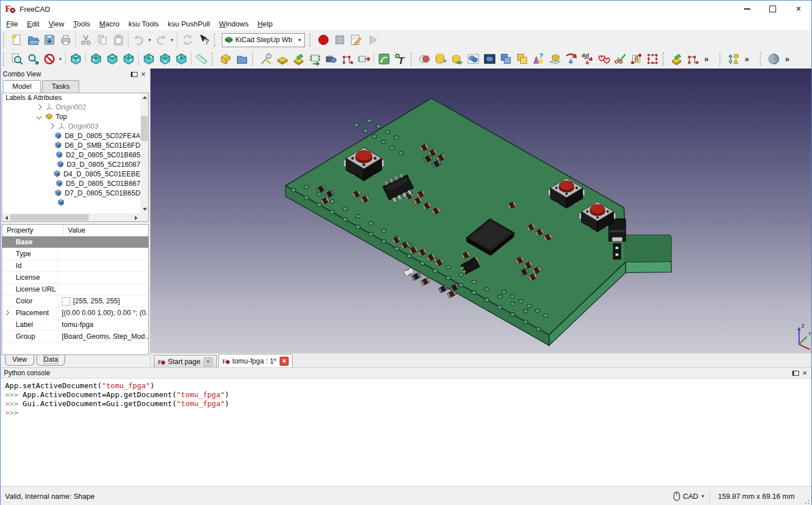 The width and height of the screenshot is (812, 505). What do you see at coordinates (339, 40) in the screenshot?
I see `macro-stop-button` at bounding box center [339, 40].